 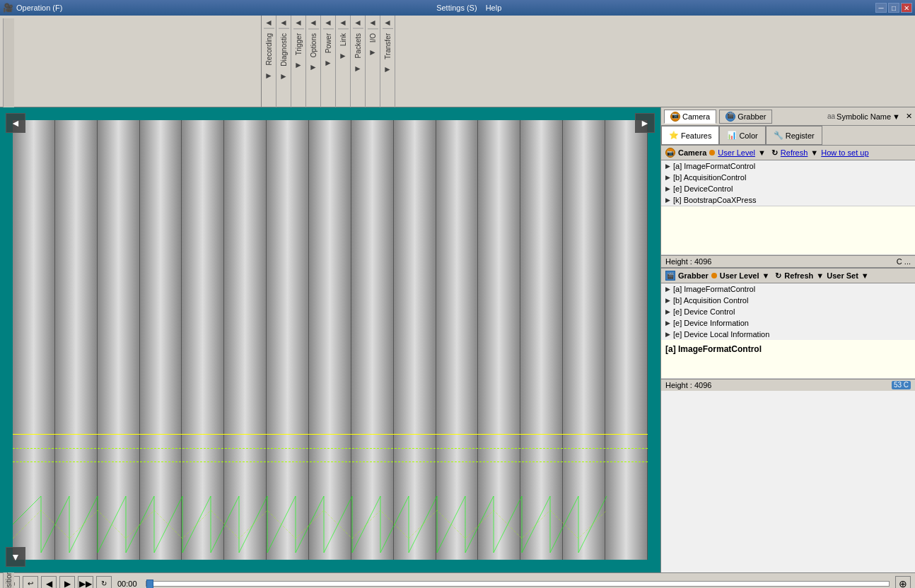 What do you see at coordinates (645, 123) in the screenshot?
I see `nav-arrow-topright: ►` at bounding box center [645, 123].